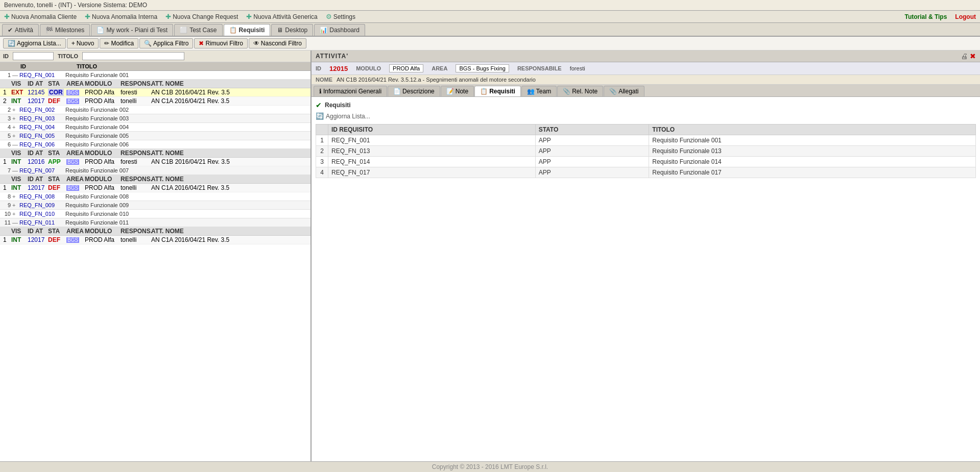 This screenshot has height=472, width=980. I want to click on sh-idat: ID AT, so click(37, 84).